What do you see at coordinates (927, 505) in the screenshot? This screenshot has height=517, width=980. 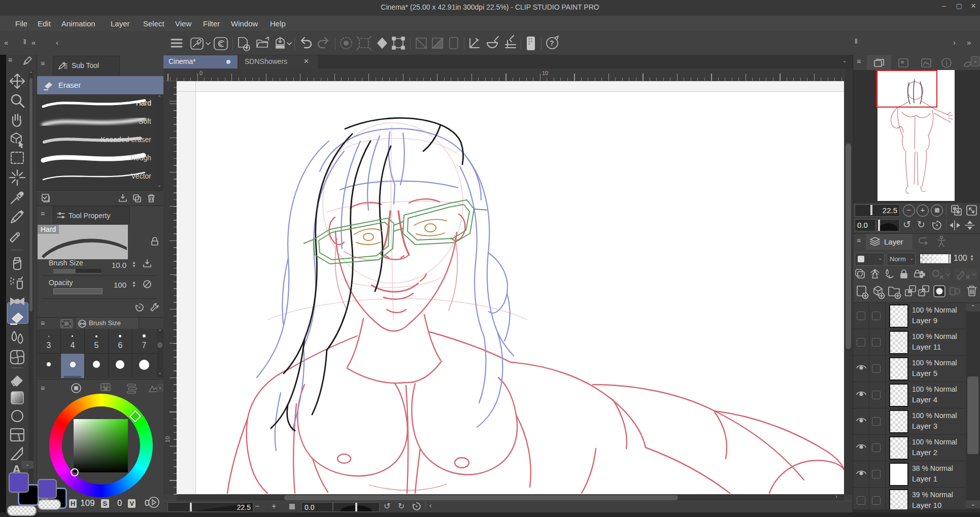 I see `layer-name: Layer 10` at bounding box center [927, 505].